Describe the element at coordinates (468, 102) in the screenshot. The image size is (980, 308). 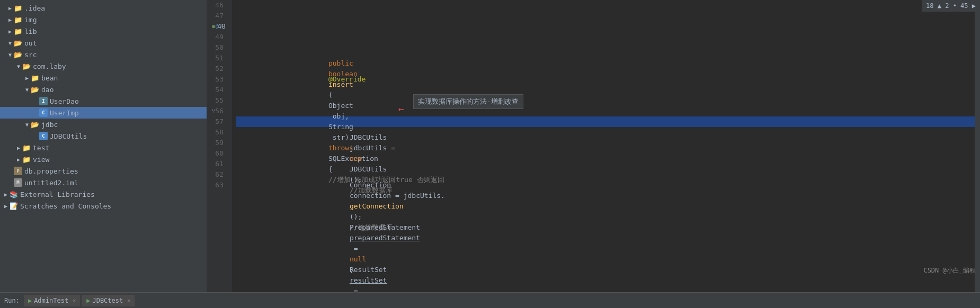
I see `tooltip-text: 实现数据库操作的方法-增删改查` at that location.